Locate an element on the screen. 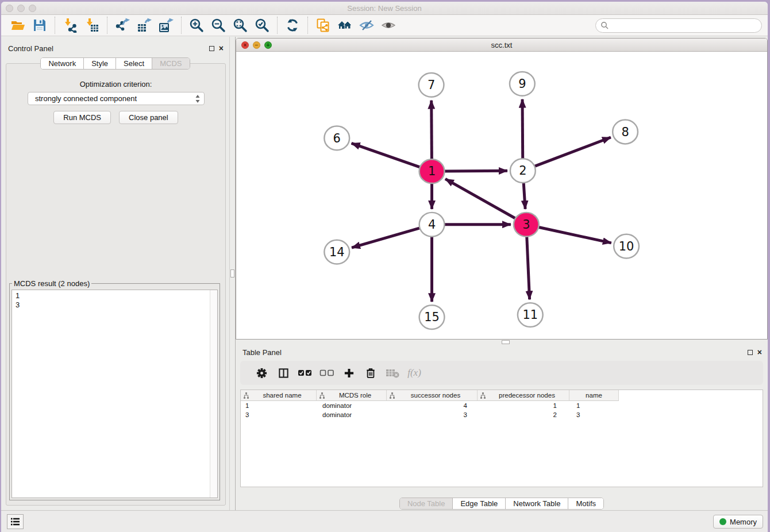 Image resolution: width=770 pixels, height=532 pixels. criterion-select: strongly connected component is located at coordinates (116, 99).